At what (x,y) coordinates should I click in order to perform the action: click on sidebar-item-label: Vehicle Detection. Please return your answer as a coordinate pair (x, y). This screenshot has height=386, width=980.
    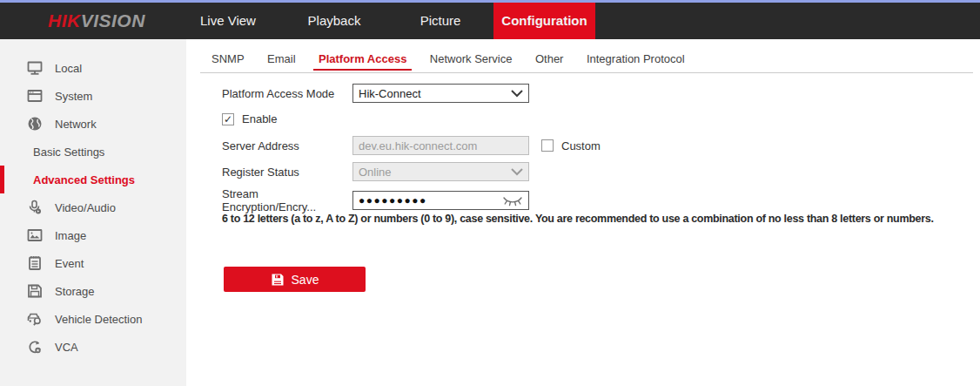
    Looking at the image, I should click on (98, 319).